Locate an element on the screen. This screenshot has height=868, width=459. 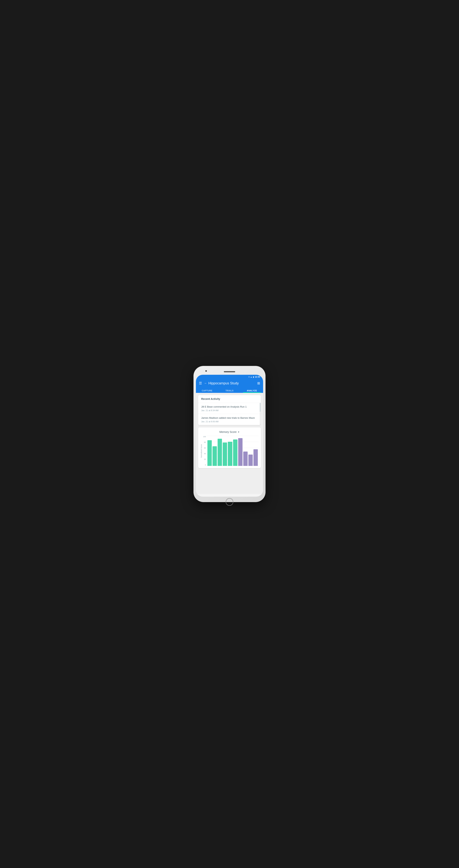
activity-time-1: Jan. 21 at 8:34 AM is located at coordinates (230, 410).